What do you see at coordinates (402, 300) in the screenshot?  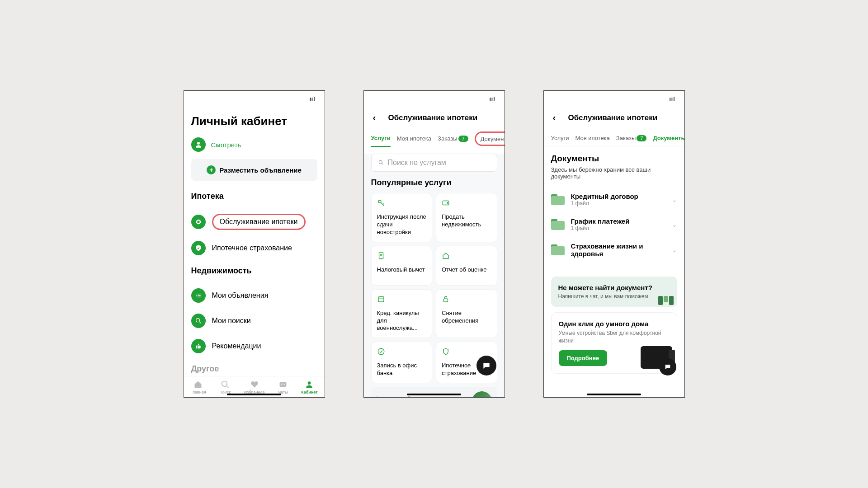 I see `calendar-icon` at bounding box center [402, 300].